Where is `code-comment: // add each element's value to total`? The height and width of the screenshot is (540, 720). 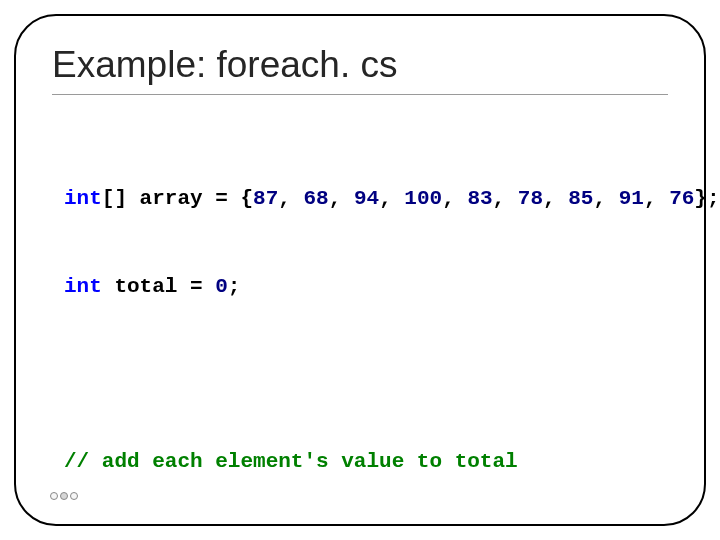 code-comment: // add each element's value to total is located at coordinates (366, 462).